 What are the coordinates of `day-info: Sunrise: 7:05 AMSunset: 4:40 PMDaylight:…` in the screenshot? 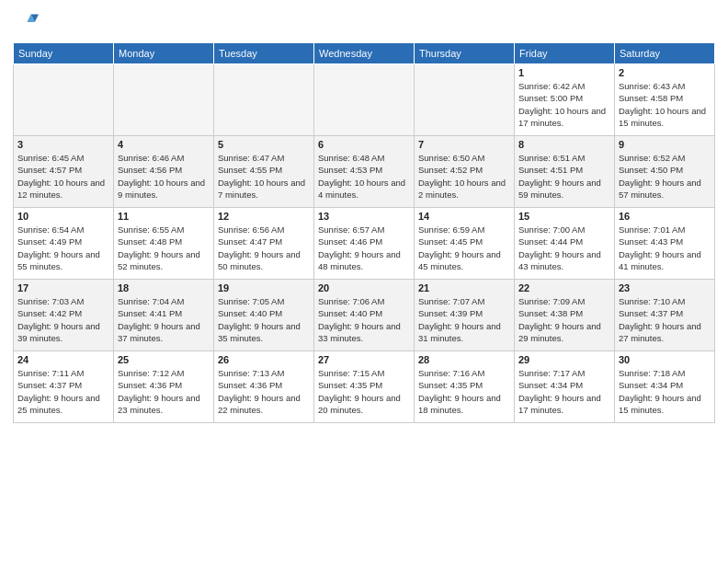 It's located at (264, 320).